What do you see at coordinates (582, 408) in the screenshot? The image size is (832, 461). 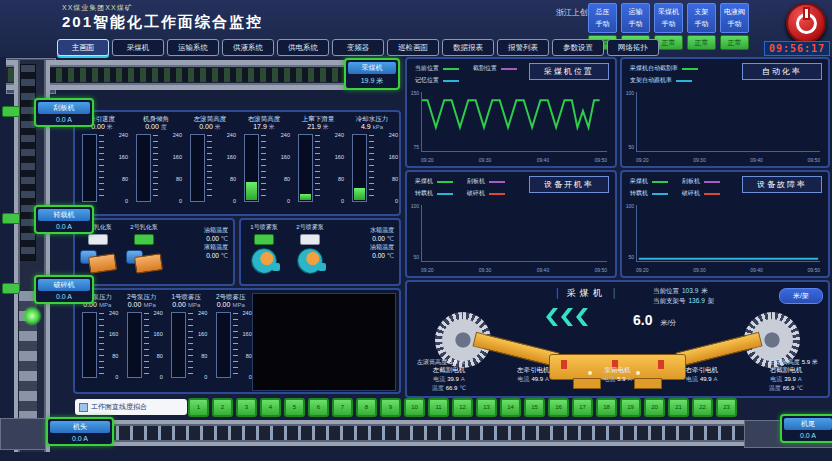 I see `support-button: 17` at bounding box center [582, 408].